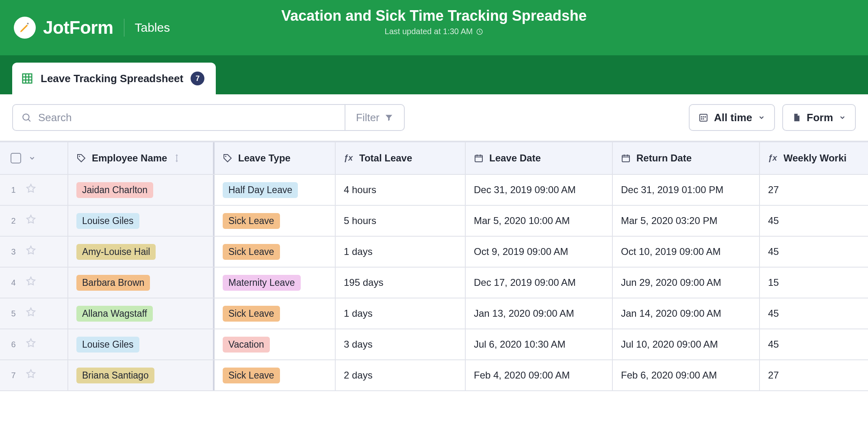  What do you see at coordinates (401, 375) in the screenshot?
I see `cell-total-leave: 2 days` at bounding box center [401, 375].